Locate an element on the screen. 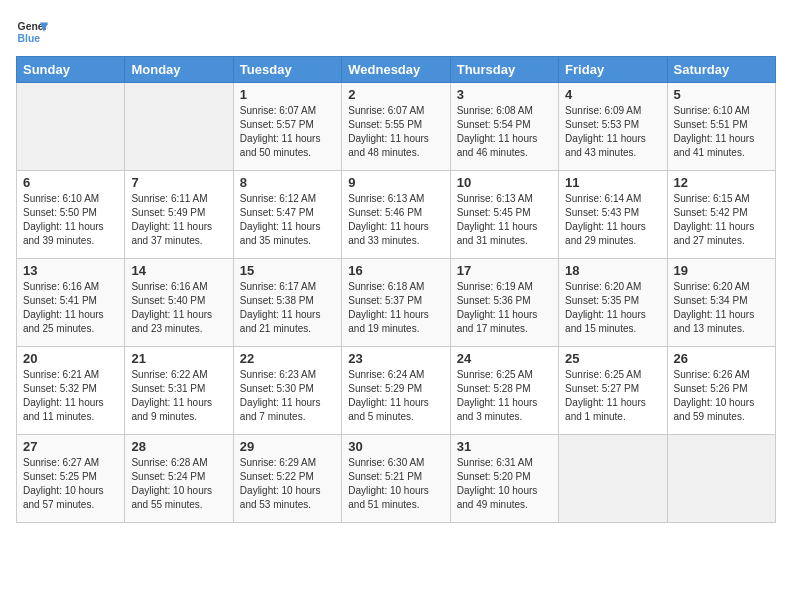 Image resolution: width=792 pixels, height=612 pixels. day-number: 24 is located at coordinates (504, 358).